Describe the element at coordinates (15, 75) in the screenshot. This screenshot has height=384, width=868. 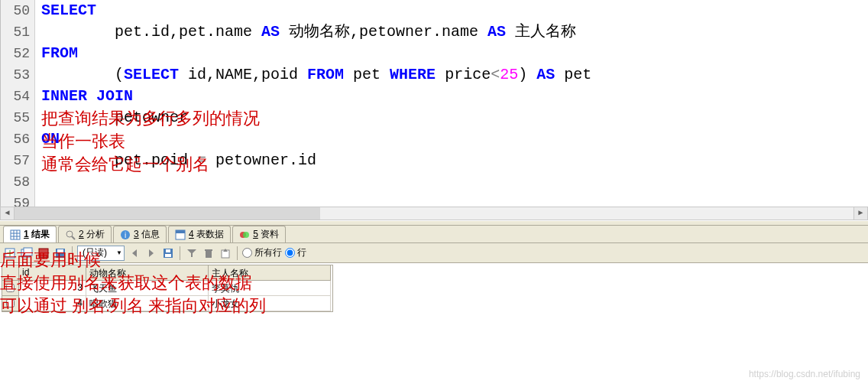
I see `line-number: 53` at that location.